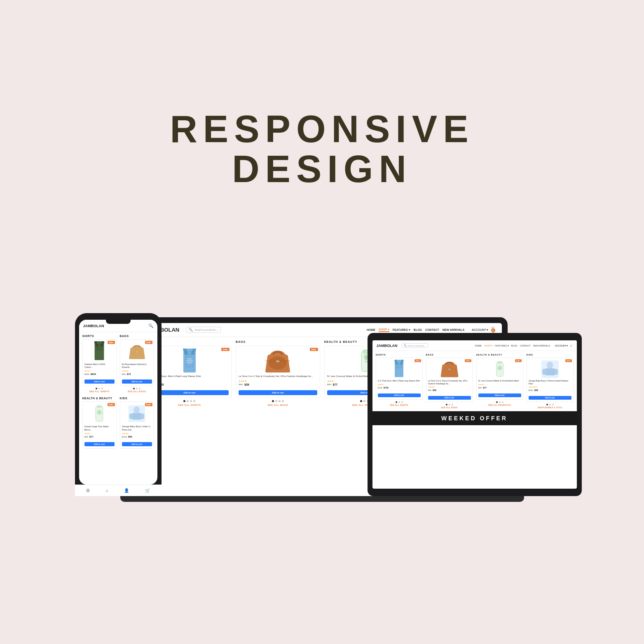  What do you see at coordinates (100, 374) in the screenshot?
I see `phone-shirts-price: $636 $602` at bounding box center [100, 374].